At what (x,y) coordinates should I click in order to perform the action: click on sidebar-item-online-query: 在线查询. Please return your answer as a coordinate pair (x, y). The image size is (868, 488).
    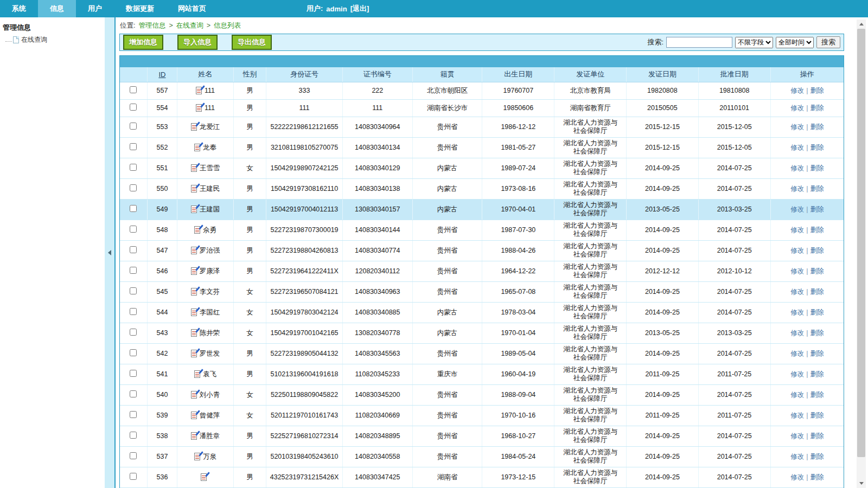
    Looking at the image, I should click on (52, 39).